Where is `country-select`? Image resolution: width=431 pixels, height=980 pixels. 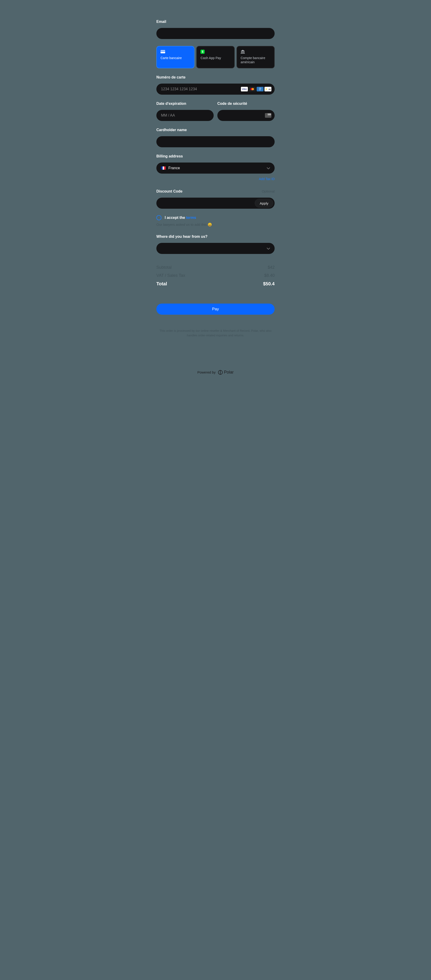 country-select is located at coordinates (216, 168).